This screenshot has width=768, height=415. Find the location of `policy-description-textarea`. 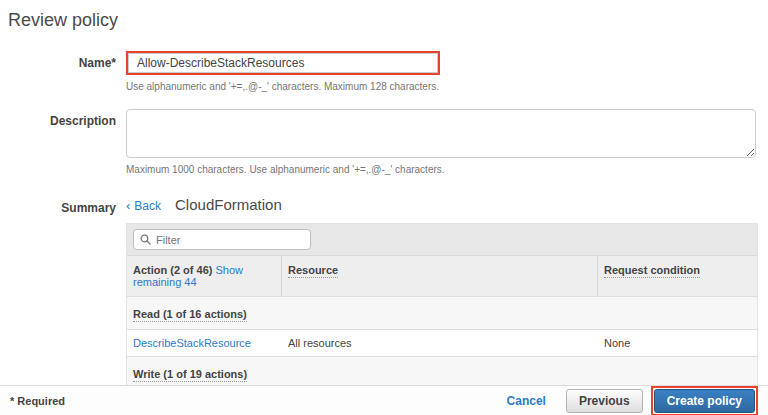

policy-description-textarea is located at coordinates (441, 134).